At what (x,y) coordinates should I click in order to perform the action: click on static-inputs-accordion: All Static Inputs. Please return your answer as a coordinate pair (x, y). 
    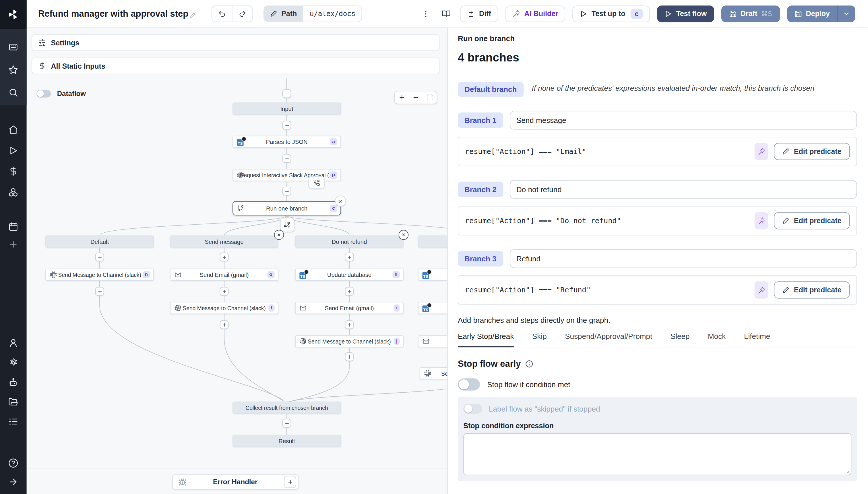
    Looking at the image, I should click on (235, 66).